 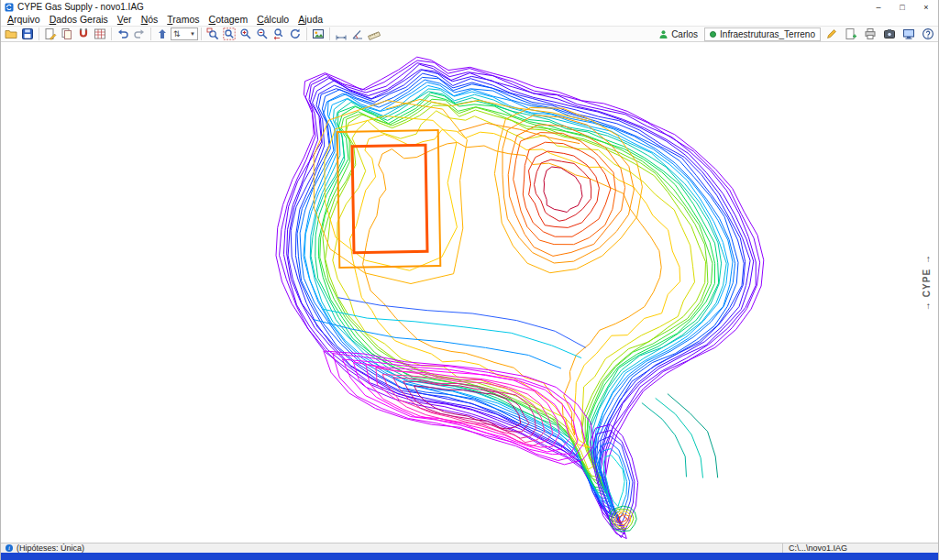 What do you see at coordinates (246, 34) in the screenshot?
I see `zoom-in-icon` at bounding box center [246, 34].